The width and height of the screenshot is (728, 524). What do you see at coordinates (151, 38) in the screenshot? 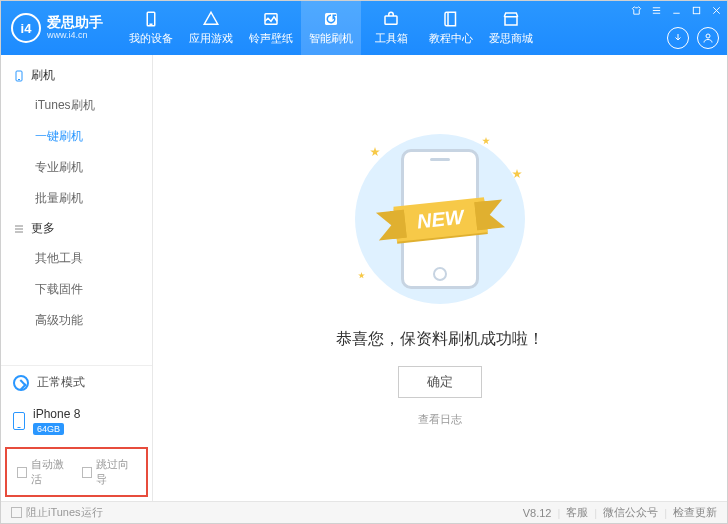
I see `tab-label: 我的设备` at bounding box center [151, 38].